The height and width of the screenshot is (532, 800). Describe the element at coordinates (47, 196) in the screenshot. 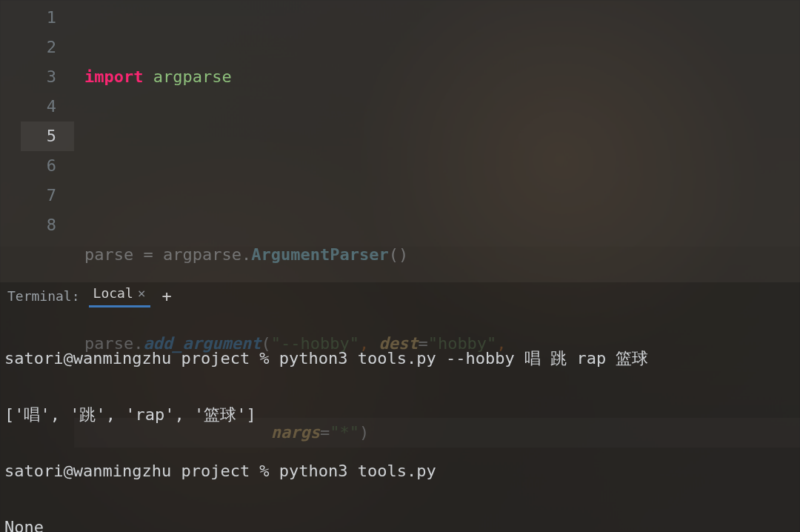

I see `line-number: 7` at that location.